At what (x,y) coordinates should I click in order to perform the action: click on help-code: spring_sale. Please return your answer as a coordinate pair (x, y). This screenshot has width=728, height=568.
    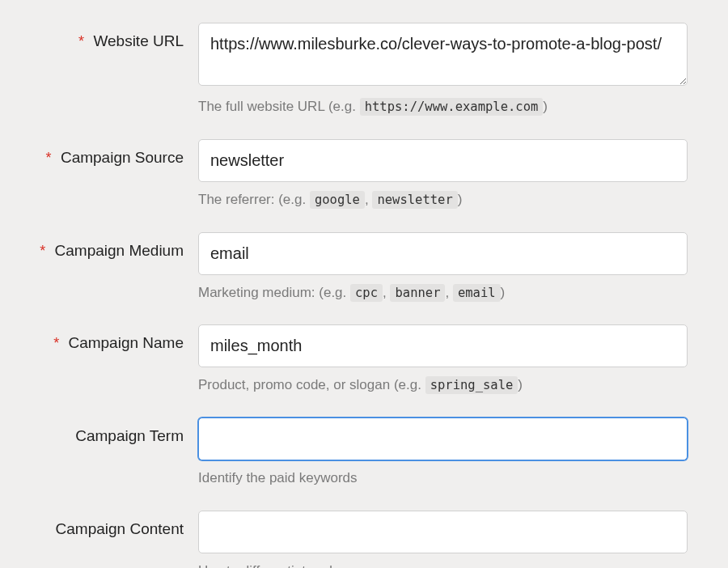
    Looking at the image, I should click on (472, 385).